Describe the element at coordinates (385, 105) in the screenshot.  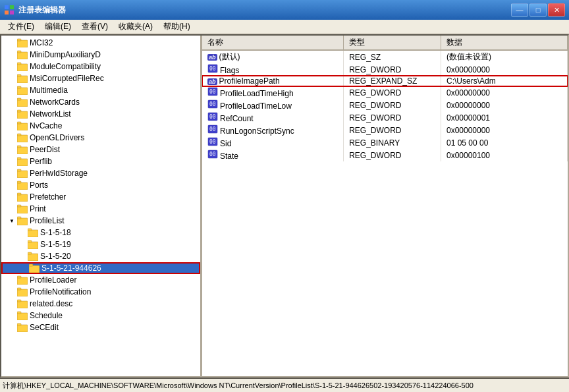
I see `table-row: 00 ProfileLoadTimeLowREG_DWORD0x00000000` at that location.